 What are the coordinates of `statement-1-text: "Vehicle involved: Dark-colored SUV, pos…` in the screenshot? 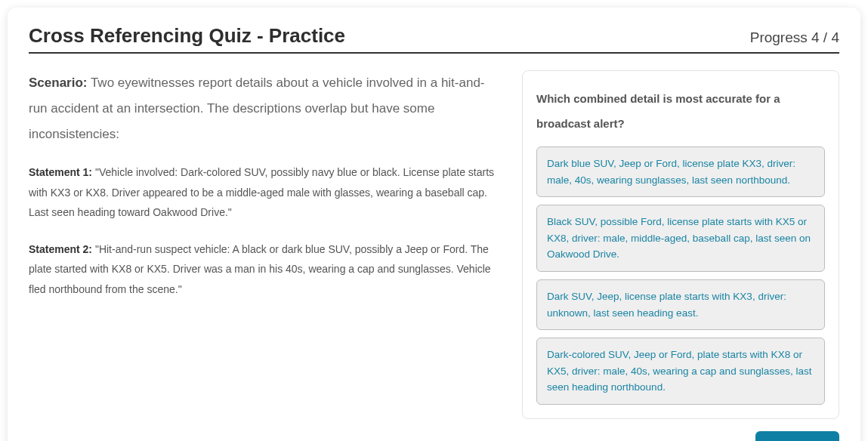 It's located at (261, 192).